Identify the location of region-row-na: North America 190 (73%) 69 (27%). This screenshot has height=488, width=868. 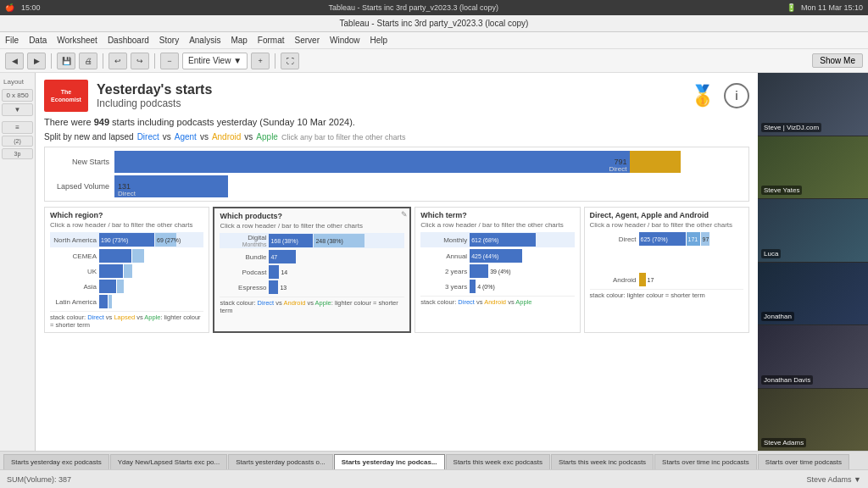
(127, 240).